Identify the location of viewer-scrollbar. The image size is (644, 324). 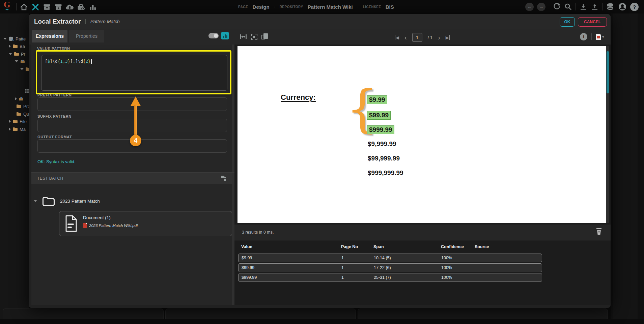
(608, 134).